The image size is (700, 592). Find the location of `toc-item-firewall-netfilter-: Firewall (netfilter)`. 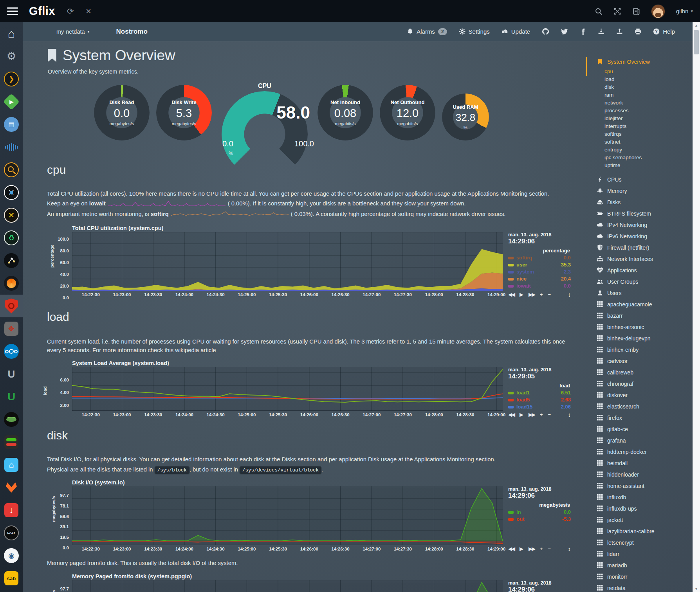

toc-item-firewall-netfilter-: Firewall (netfilter) is located at coordinates (641, 247).